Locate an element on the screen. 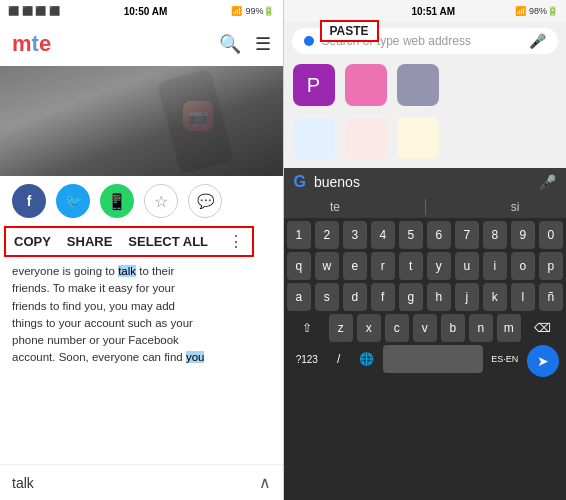 The width and height of the screenshot is (566, 500). article-text-after: to theirfriends. To make it easy for you… is located at coordinates (108, 314).